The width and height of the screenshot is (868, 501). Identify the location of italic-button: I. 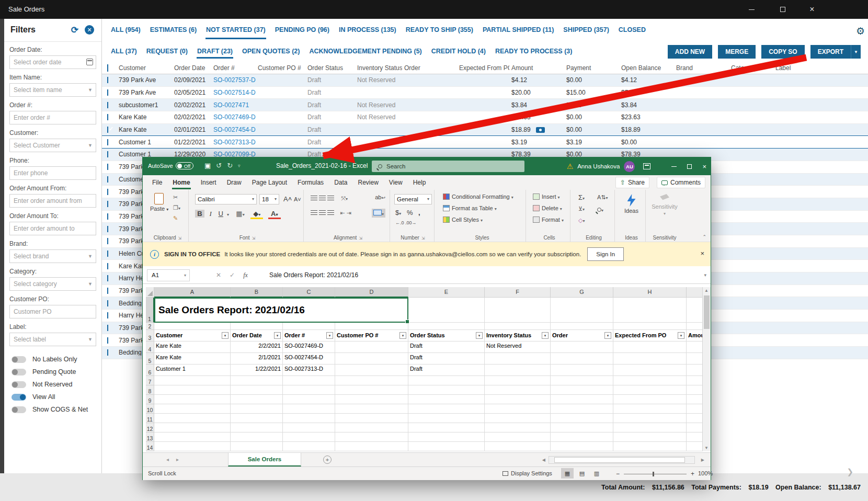
(211, 214).